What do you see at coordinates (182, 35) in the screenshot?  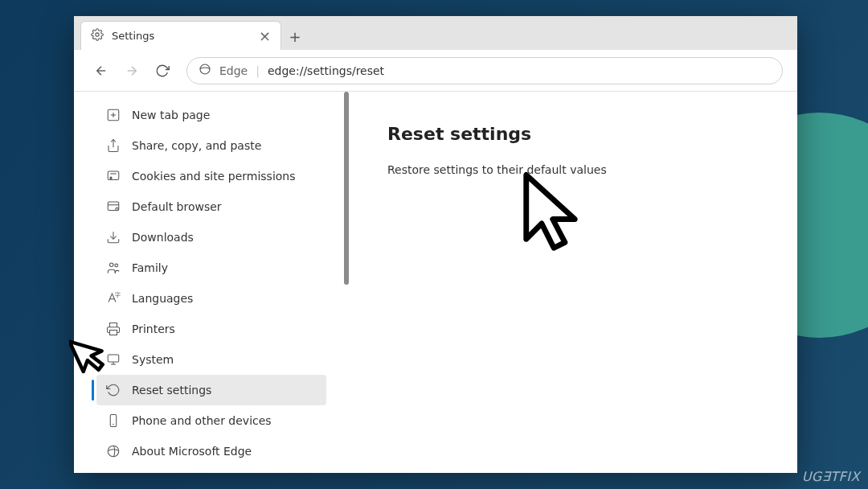 I see `tab-title: Settings` at bounding box center [182, 35].